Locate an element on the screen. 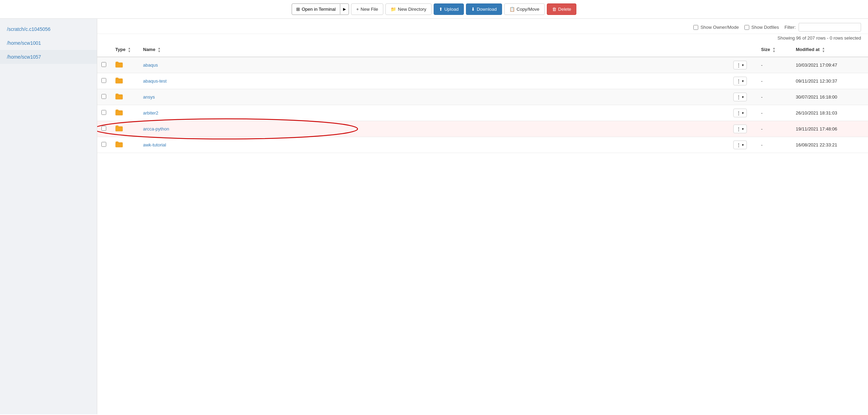  folder-plus-icon: 📁 is located at coordinates (393, 9).